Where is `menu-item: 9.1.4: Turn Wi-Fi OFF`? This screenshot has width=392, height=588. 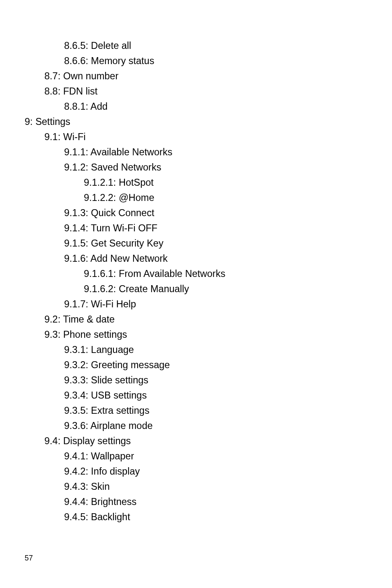 menu-item: 9.1.4: Turn Wi-Fi OFF is located at coordinates (228, 228).